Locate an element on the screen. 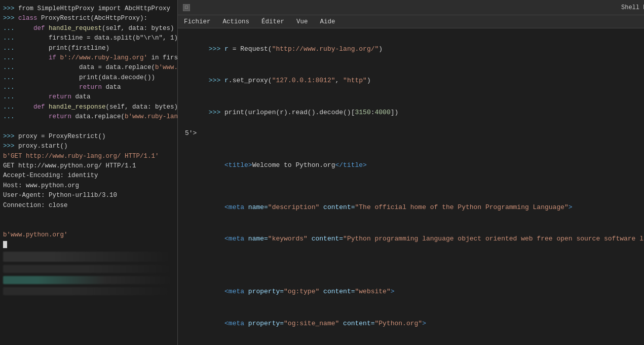 This screenshot has height=345, width=644. r-line-3: >>> print(urlopen(r).read().decode()[315… is located at coordinates (414, 113).